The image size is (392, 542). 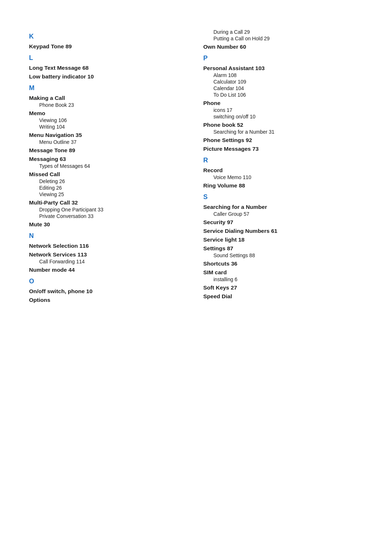 I want to click on index-sub-entry: To Do List 106, so click(x=283, y=95).